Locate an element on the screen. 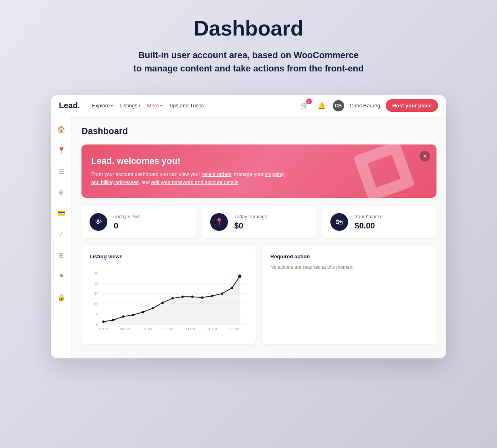  svg-text: 08 Oct is located at coordinates (125, 329).